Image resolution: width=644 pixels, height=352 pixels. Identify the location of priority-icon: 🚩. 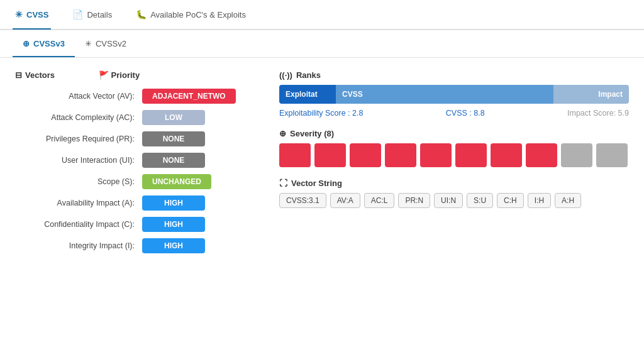
(104, 75).